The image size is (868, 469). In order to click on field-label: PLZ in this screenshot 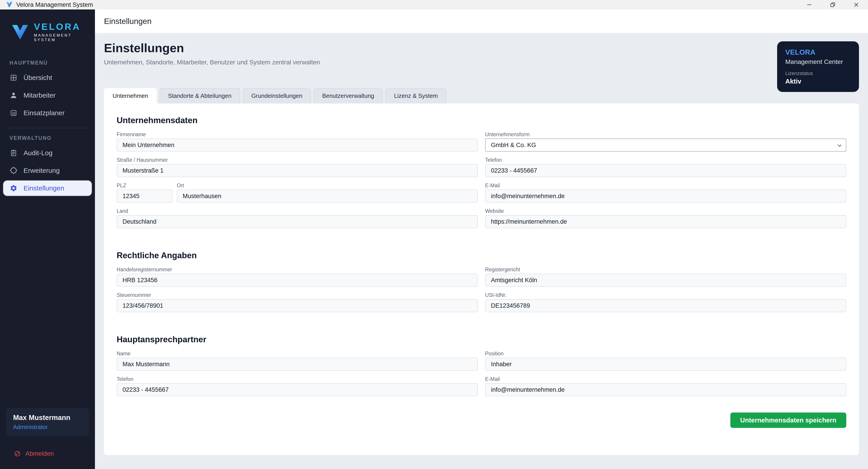, I will do `click(144, 186)`.